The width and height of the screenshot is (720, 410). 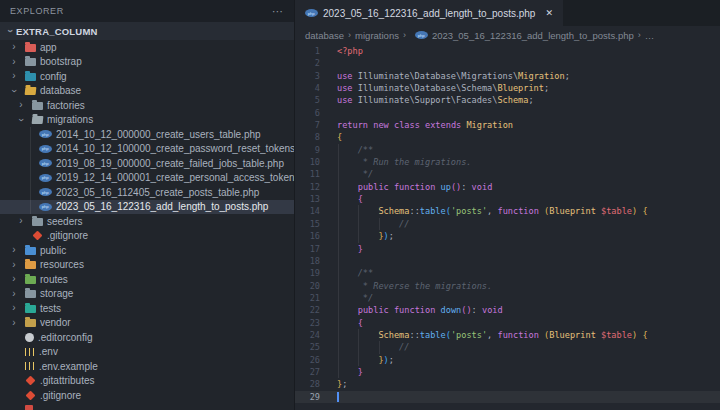 What do you see at coordinates (147, 134) in the screenshot?
I see `tree-item-2014-10-12-000000-create-users-table-php: 2014_10_12_000000_create_users_table.php` at bounding box center [147, 134].